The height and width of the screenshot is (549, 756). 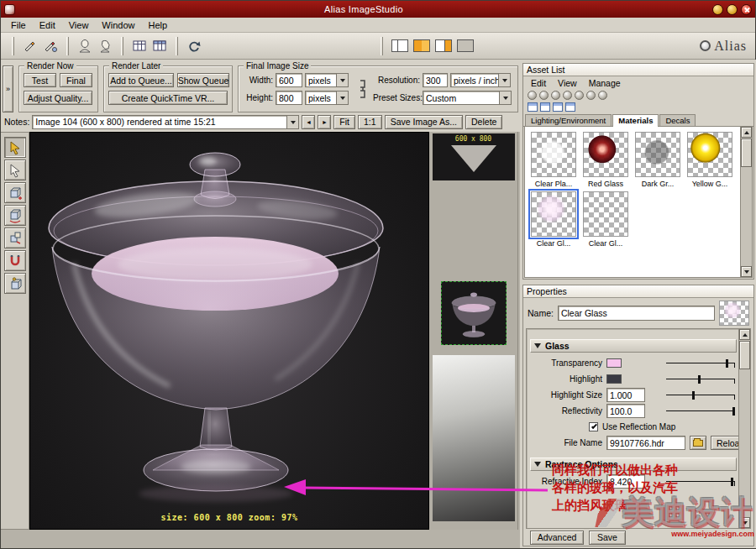 I want to click on adjust-quality-button: Adjust Quality..., so click(x=58, y=97).